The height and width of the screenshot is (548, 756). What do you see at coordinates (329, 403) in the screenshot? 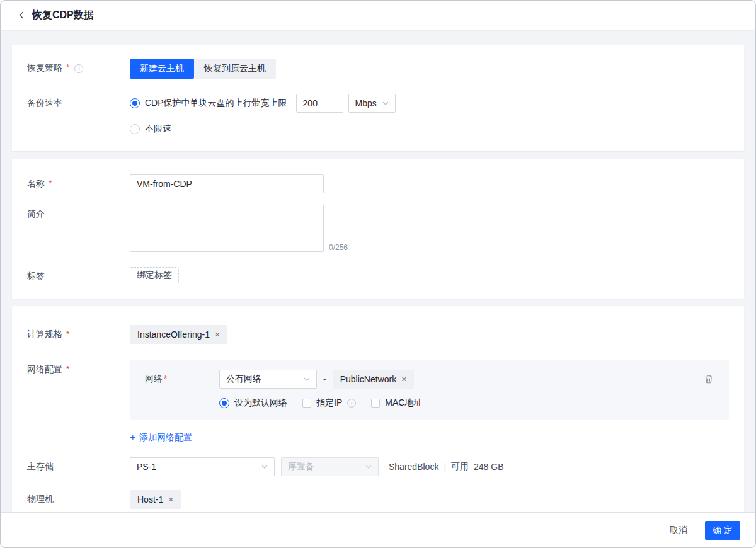
I see `specify-ip-label: 指定IP` at bounding box center [329, 403].